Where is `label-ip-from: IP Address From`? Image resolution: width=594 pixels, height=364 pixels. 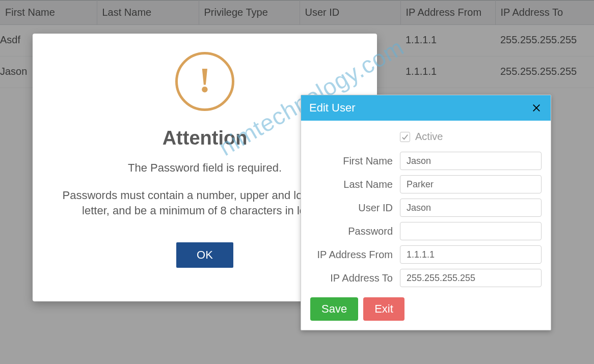
label-ip-from: IP Address From is located at coordinates (355, 255).